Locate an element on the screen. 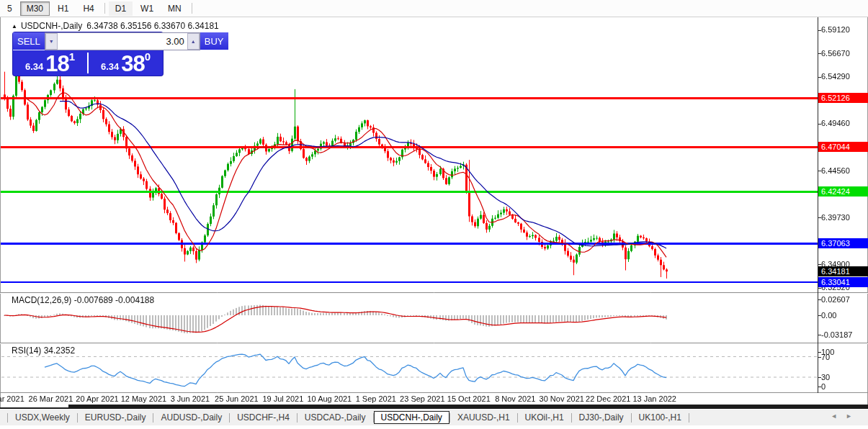 The height and width of the screenshot is (429, 868). rsi-value: 34.2352 is located at coordinates (59, 351).